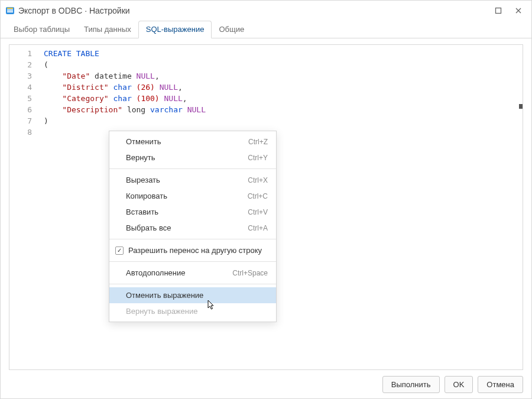  Describe the element at coordinates (193, 157) in the screenshot. I see `ctx-redo: Вернуть Ctrl+Y` at that location.